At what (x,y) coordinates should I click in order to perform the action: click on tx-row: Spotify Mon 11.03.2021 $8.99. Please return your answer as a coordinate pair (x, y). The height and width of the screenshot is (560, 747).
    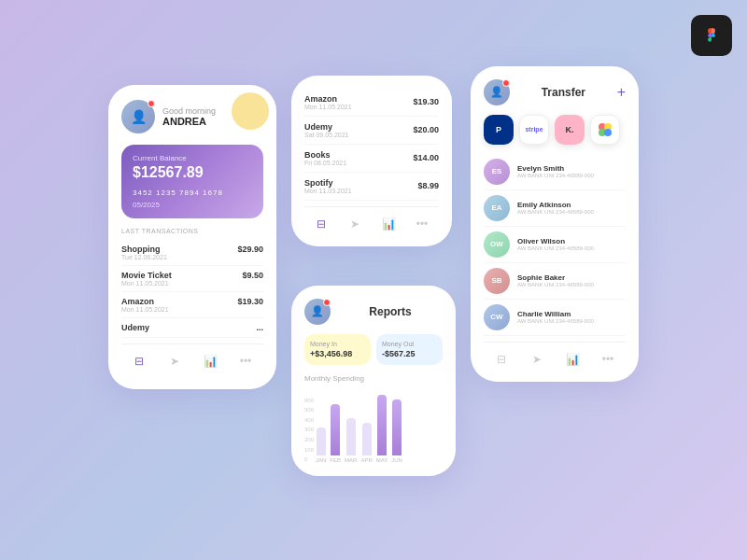
    Looking at the image, I should click on (372, 187).